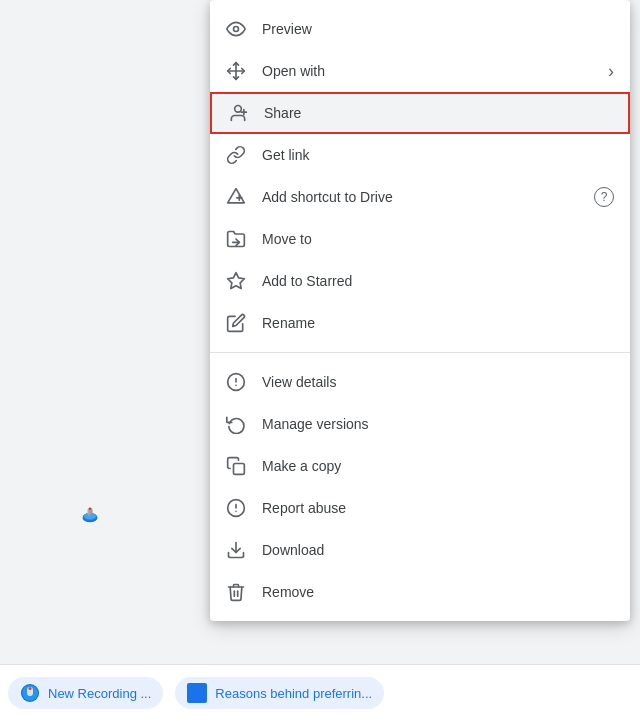 This screenshot has width=640, height=721. Describe the element at coordinates (420, 197) in the screenshot. I see `menu-item-add-shortcut: Add shortcut to Drive ?` at that location.